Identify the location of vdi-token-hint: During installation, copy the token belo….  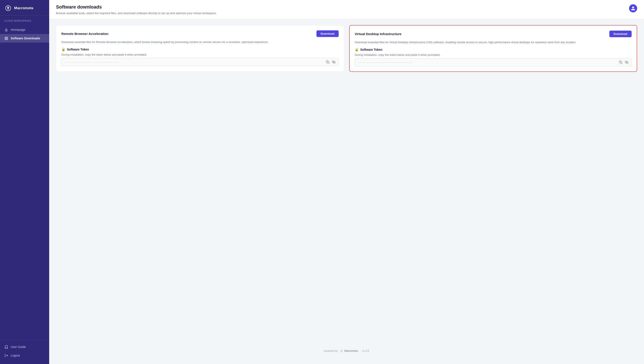
(493, 55).